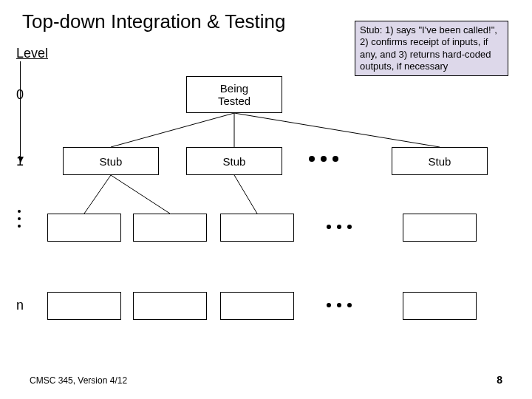 The width and height of the screenshot is (532, 399). Describe the element at coordinates (432, 49) in the screenshot. I see `stub-definition-callout: Stub: 1) says "I've been called!", 2) co…` at that location.